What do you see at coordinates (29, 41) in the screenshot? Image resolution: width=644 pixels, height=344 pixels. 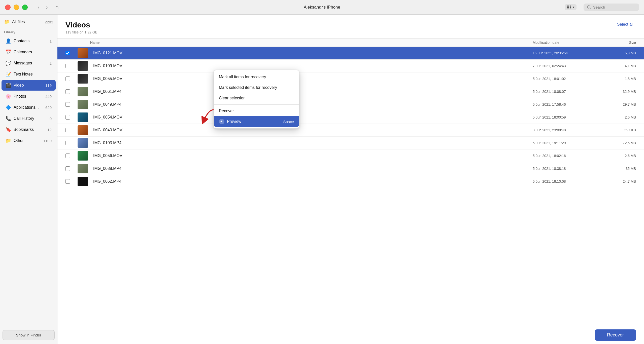 I see `sidebar-item-contacts: 👤 Contacts 1` at bounding box center [29, 41].